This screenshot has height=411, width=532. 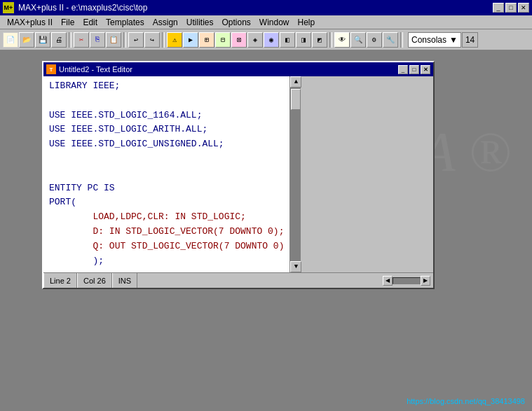 What do you see at coordinates (425, 70) in the screenshot?
I see `editor-close-btn: ✕` at bounding box center [425, 70].